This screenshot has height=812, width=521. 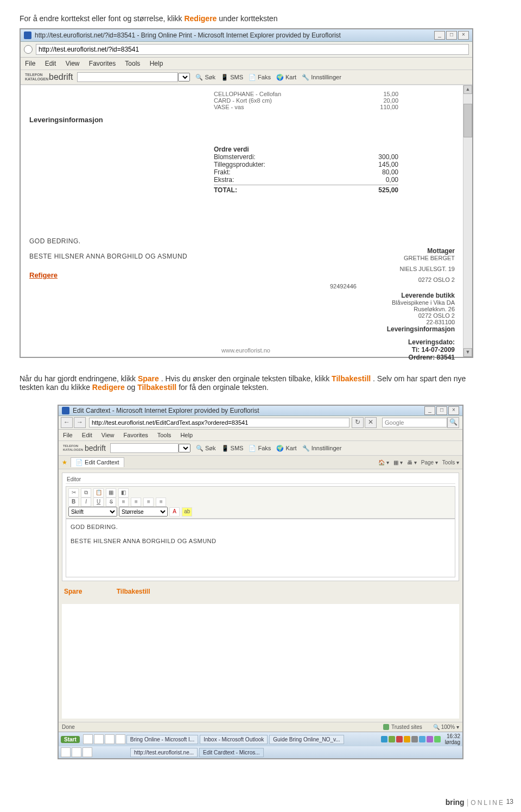 What do you see at coordinates (73, 448) in the screenshot?
I see `toolbar-logo-small: TELEFON KATALOGEN` at bounding box center [73, 448].